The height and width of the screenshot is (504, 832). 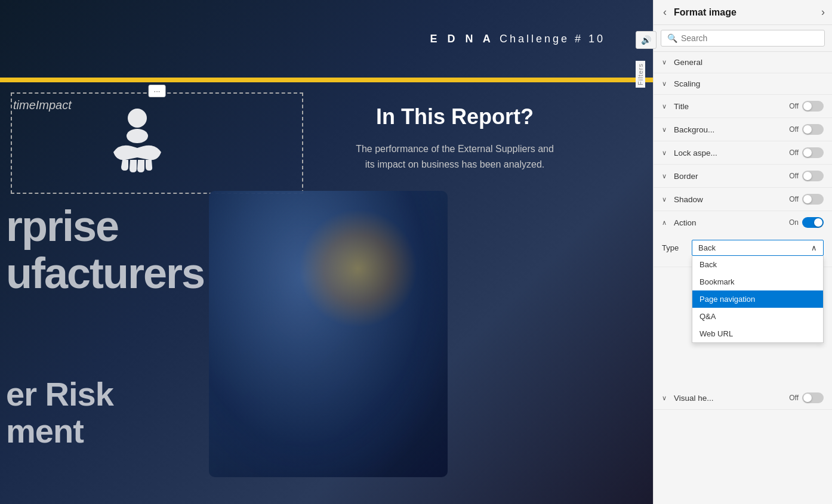 I want to click on toggle-action, so click(x=813, y=222).